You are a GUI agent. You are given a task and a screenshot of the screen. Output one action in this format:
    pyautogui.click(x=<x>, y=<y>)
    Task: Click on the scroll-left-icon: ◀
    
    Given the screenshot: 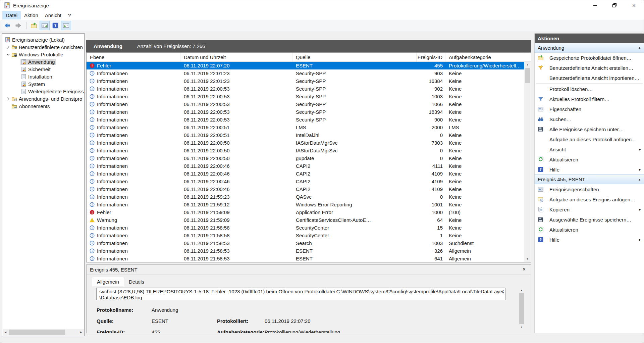 What is the action you would take?
    pyautogui.click(x=5, y=332)
    